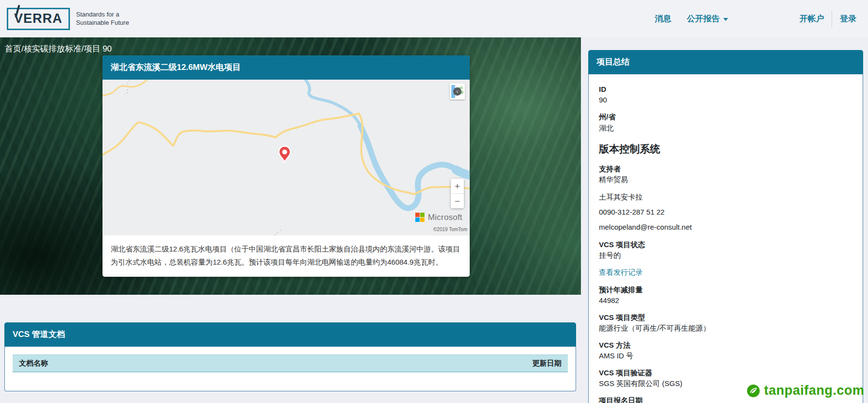 This screenshot has width=868, height=403. I want to click on project-summary-title: 项目总结, so click(726, 62).